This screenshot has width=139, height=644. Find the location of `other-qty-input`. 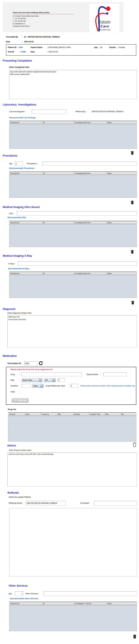

other-qty-input is located at coordinates (19, 594).